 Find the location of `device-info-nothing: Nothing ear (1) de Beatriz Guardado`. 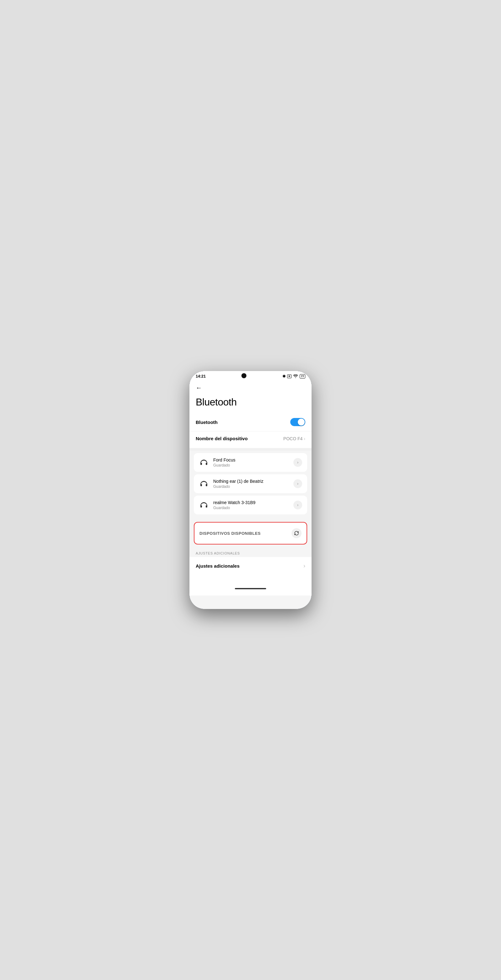

device-info-nothing: Nothing ear (1) de Beatriz Guardado is located at coordinates (238, 484).